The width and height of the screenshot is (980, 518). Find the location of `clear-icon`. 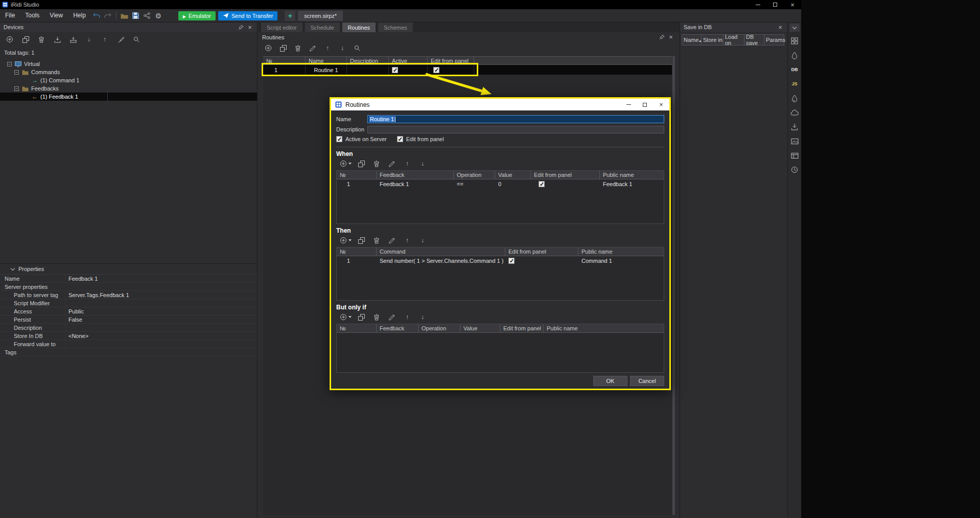

clear-icon is located at coordinates (121, 39).